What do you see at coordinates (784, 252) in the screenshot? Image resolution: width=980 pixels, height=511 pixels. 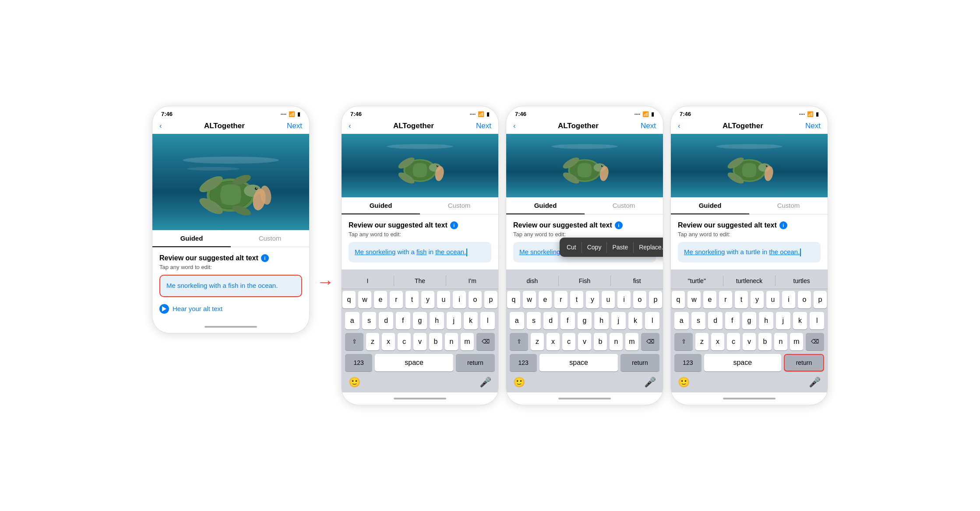 I see `alt-the-ocean-4: the ocean.` at bounding box center [784, 252].